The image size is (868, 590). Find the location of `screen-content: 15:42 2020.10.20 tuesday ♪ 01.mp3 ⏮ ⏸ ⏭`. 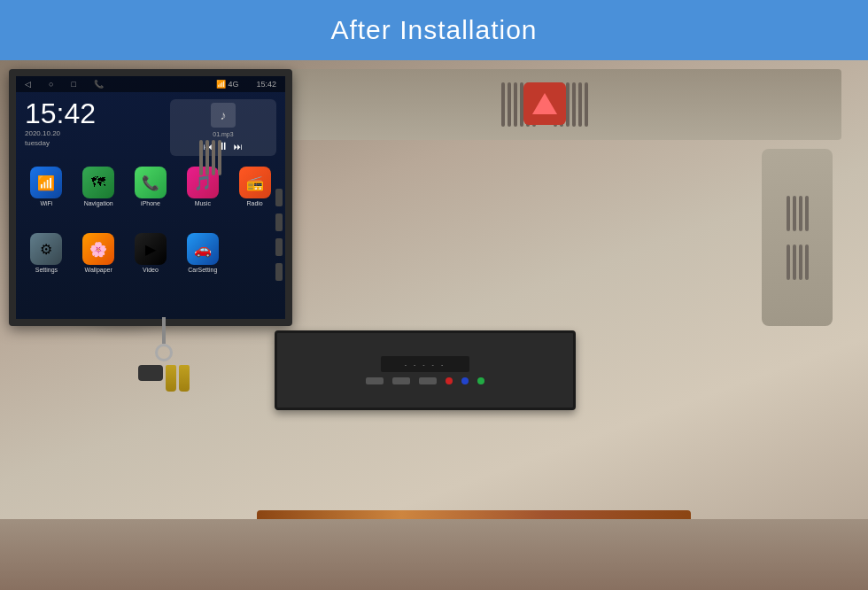

screen-content: 15:42 2020.10.20 tuesday ♪ 01.mp3 ⏮ ⏸ ⏭ is located at coordinates (151, 197).